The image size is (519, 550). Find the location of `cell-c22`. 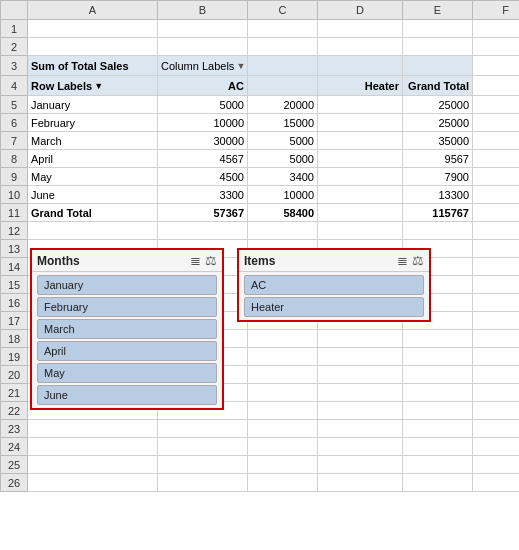

cell-c22 is located at coordinates (283, 411).